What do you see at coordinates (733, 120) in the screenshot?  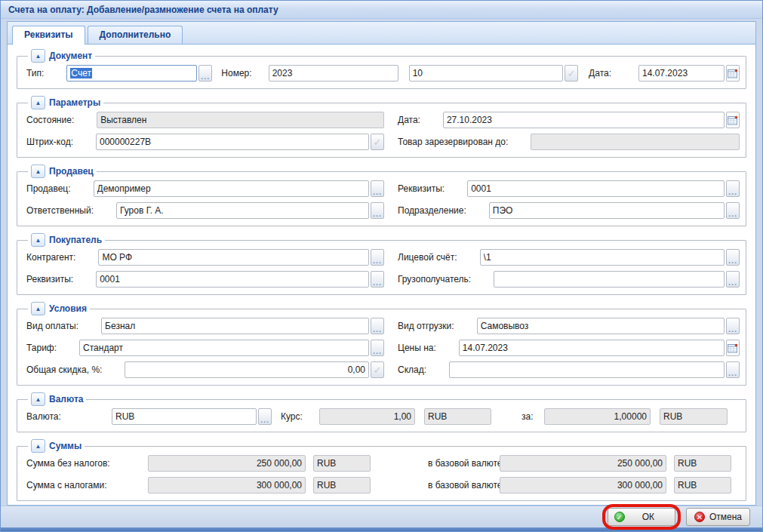 I see `params-date-calendar-button` at bounding box center [733, 120].